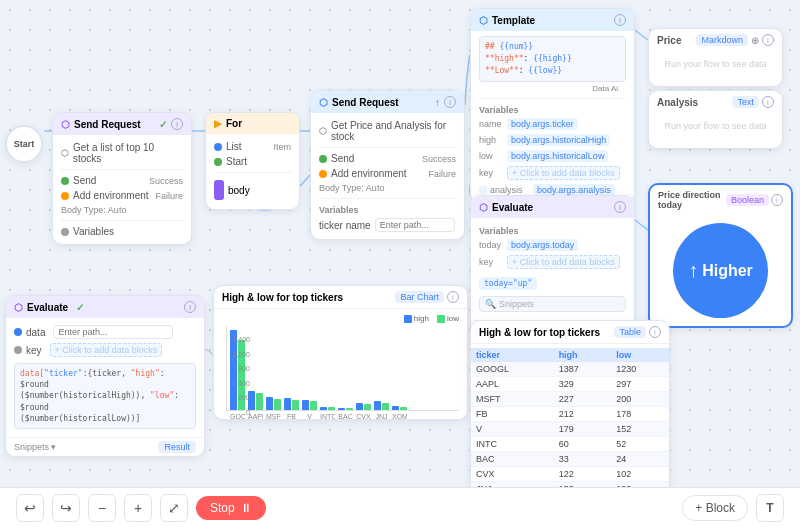 This screenshot has height=527, width=800. I want to click on eval-var-key: key + Click to add data blocks, so click(552, 262).